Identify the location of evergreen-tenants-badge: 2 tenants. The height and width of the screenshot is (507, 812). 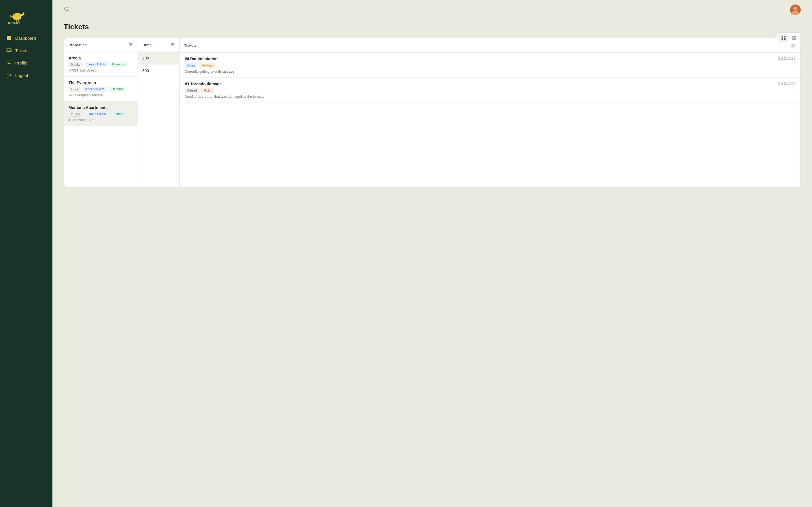
(117, 89).